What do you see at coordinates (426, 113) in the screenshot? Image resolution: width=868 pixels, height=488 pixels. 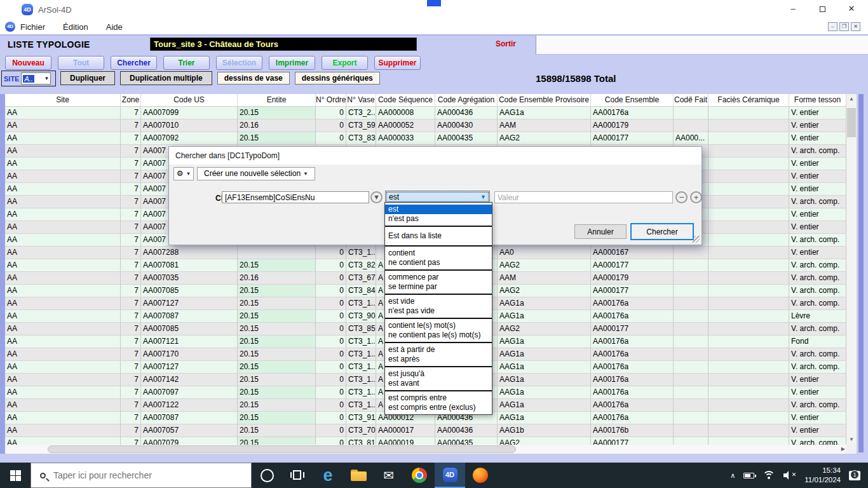 I see `table-row: AA7AA00709920.150CT3_2...AA000008AA00043…` at bounding box center [426, 113].